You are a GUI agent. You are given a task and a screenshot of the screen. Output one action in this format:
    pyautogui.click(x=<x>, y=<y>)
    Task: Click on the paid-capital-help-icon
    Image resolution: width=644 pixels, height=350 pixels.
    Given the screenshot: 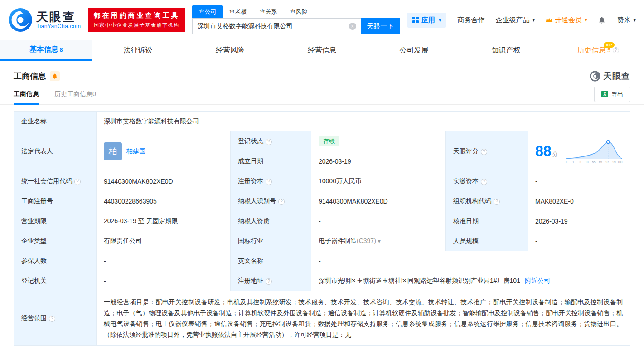 What is the action you would take?
    pyautogui.click(x=484, y=182)
    